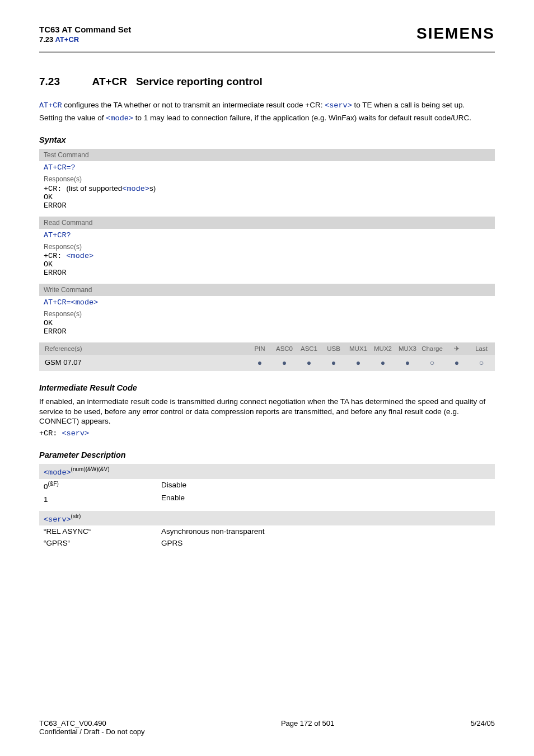 The width and height of the screenshot is (534, 756). Describe the element at coordinates (59, 168) in the screenshot. I see `syntax-test-cmd: AT+CR=?` at that location.